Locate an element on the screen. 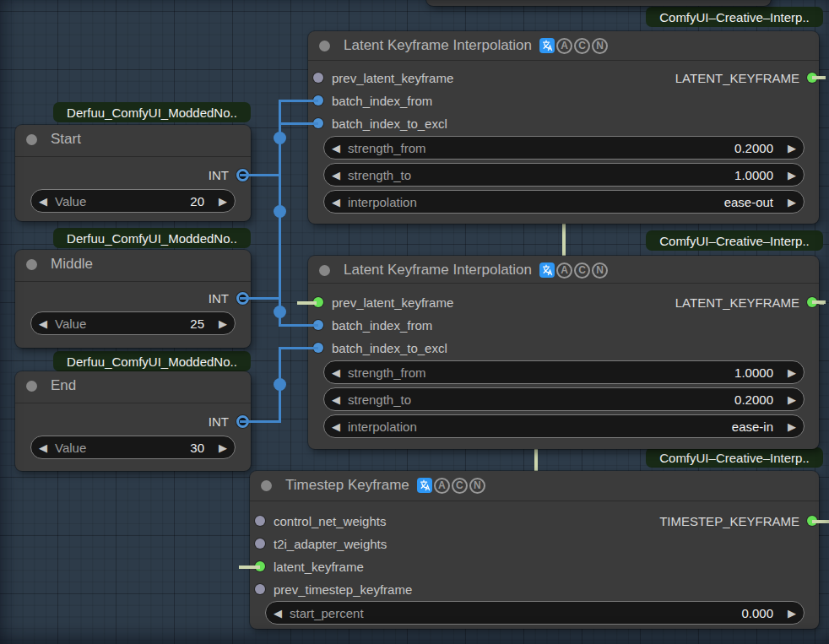  node-end: End INT ◀ Value 30 ▶ is located at coordinates (133, 421).